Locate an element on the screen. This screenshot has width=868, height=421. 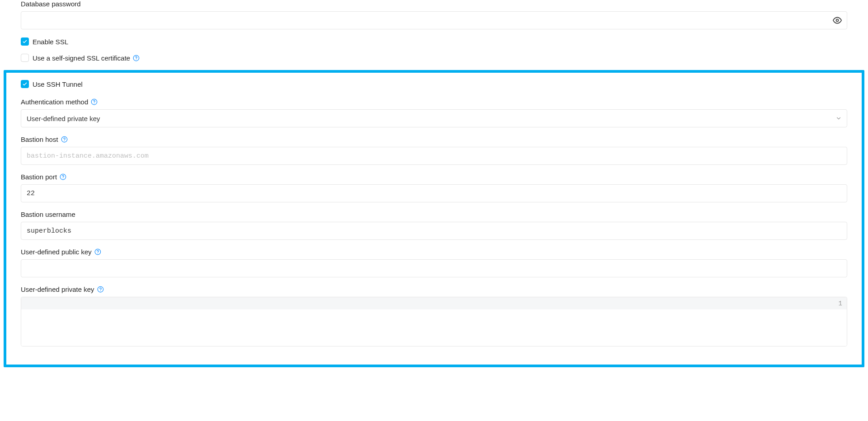
self-signed-ssl-checkbox is located at coordinates (25, 58).